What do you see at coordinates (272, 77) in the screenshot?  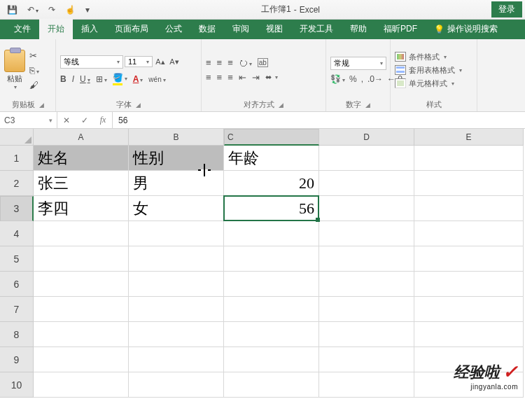 I see `merge-center-button: ⬌▾` at bounding box center [272, 77].